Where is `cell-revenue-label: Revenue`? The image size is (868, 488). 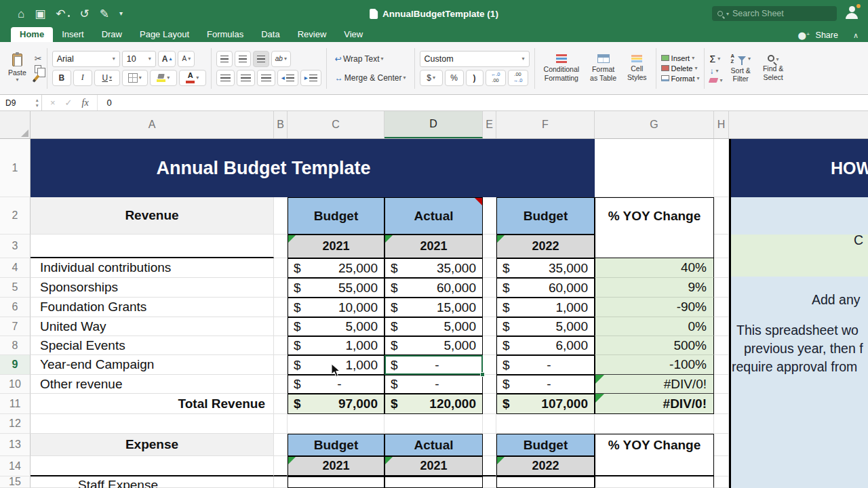 cell-revenue-label: Revenue is located at coordinates (152, 216).